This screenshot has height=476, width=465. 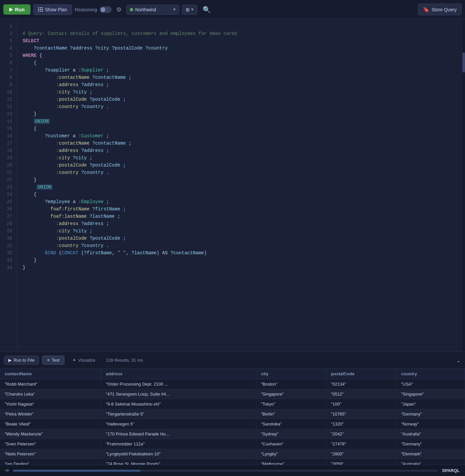 What do you see at coordinates (241, 209) in the screenshot?
I see `code-line: foaf:firstName ?firstName ;` at bounding box center [241, 209].